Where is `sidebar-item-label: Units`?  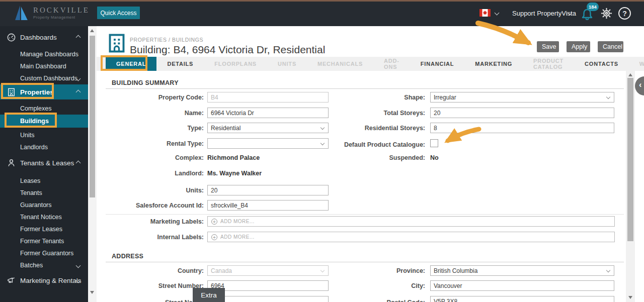
sidebar-item-label: Units is located at coordinates (27, 135).